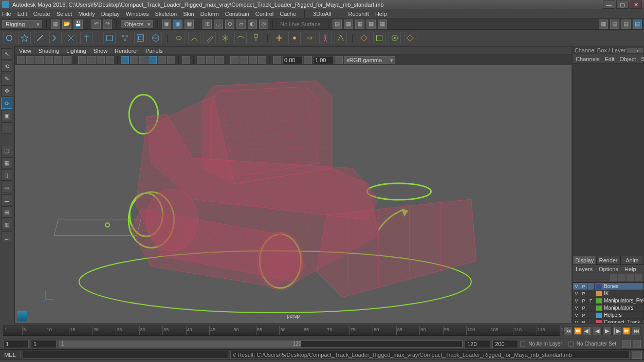  I want to click on anim-end-input: 200, so click(505, 344).